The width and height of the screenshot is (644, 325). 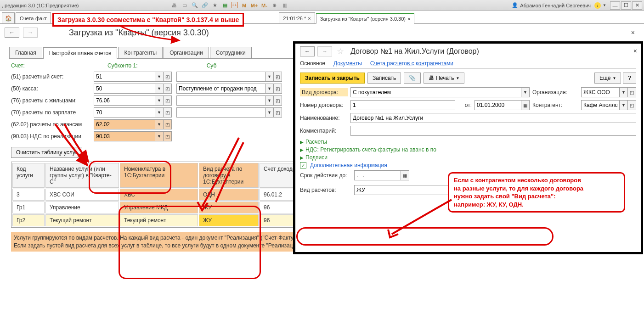 I want to click on field-50-sub1: ▼◰, so click(x=229, y=89).